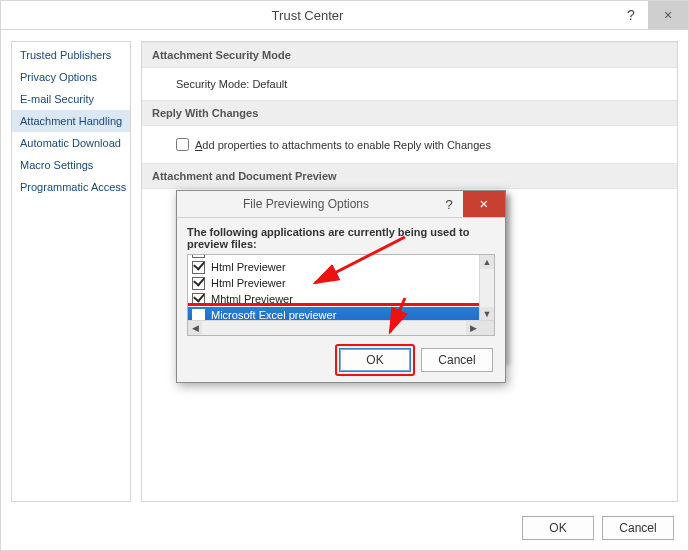 The image size is (689, 551). I want to click on section-header-security-mode: Attachment Security Mode, so click(410, 55).